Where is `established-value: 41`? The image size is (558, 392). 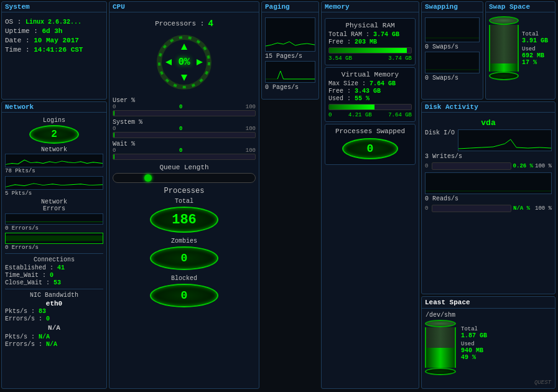
established-value: 41 is located at coordinates (61, 268).